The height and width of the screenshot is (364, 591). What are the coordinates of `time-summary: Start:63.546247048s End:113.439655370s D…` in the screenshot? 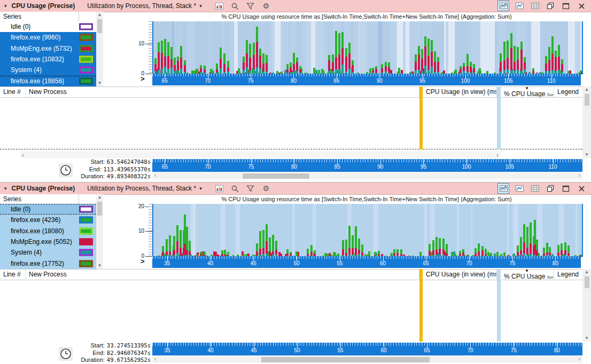 It's located at (110, 170).